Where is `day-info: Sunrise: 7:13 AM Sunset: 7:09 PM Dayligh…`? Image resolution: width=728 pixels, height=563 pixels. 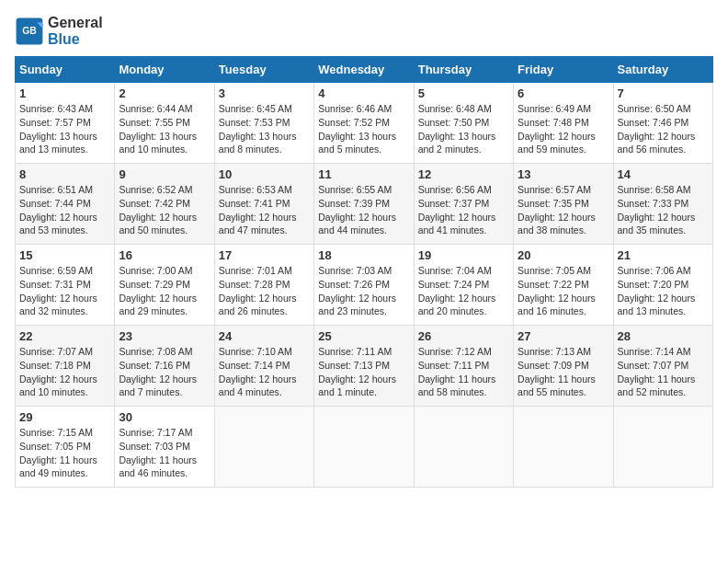 day-info: Sunrise: 7:13 AM Sunset: 7:09 PM Dayligh… is located at coordinates (563, 372).